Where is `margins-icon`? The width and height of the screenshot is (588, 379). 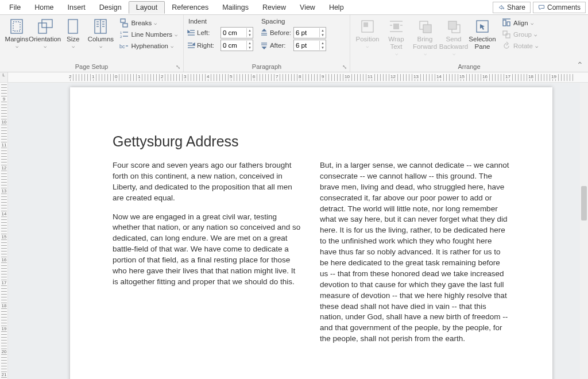 margins-icon is located at coordinates (17, 26).